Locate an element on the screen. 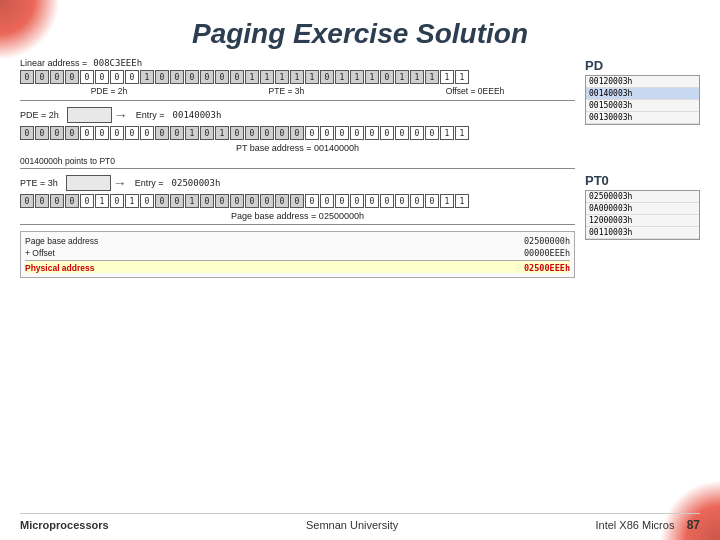 Image resolution: width=720 pixels, height=540 pixels. phys-result-val: 02500EEEh is located at coordinates (547, 268).